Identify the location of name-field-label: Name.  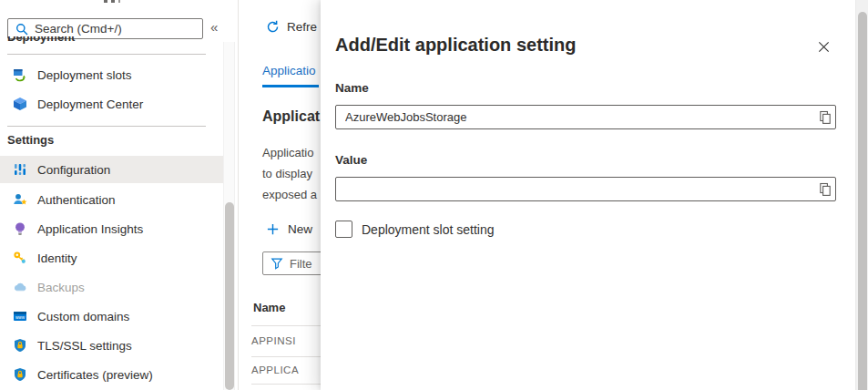
(352, 87).